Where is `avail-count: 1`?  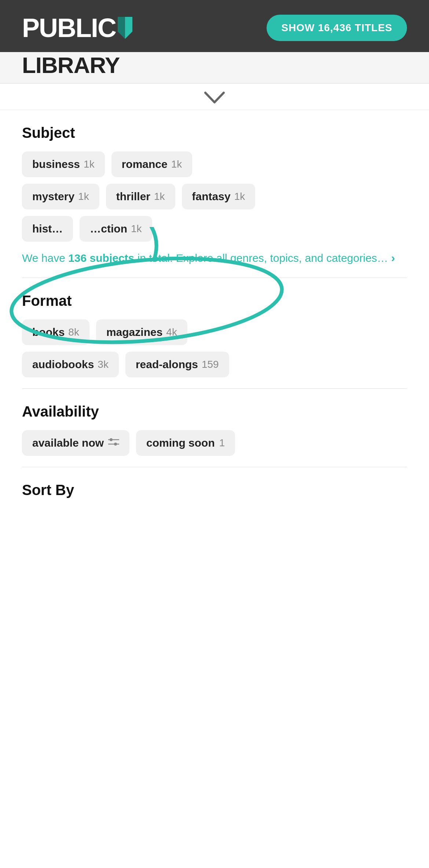
avail-count: 1 is located at coordinates (222, 443).